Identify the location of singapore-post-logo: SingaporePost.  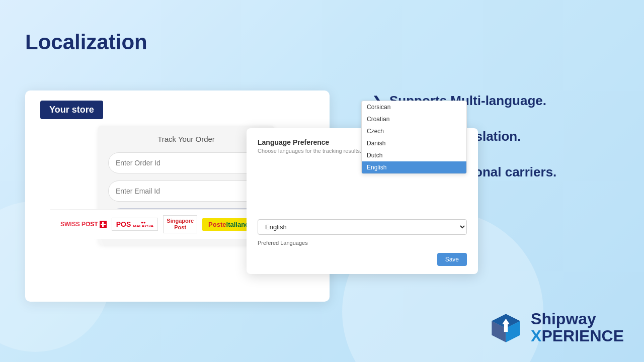
(180, 224).